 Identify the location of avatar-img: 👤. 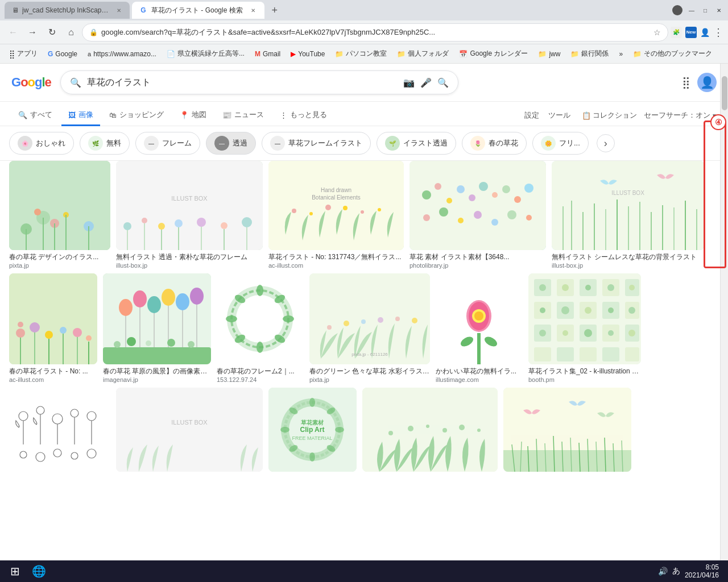
(708, 82).